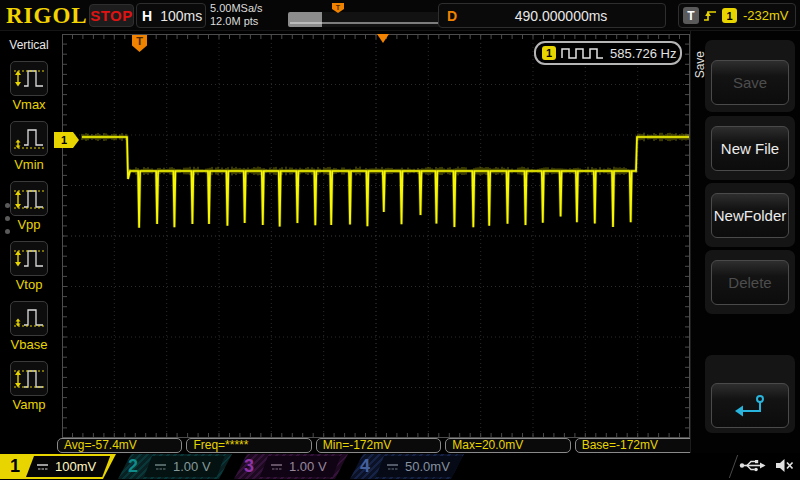 Image resolution: width=800 pixels, height=480 pixels. Describe the element at coordinates (29, 45) in the screenshot. I see `sidebar-title: Vertical` at that location.